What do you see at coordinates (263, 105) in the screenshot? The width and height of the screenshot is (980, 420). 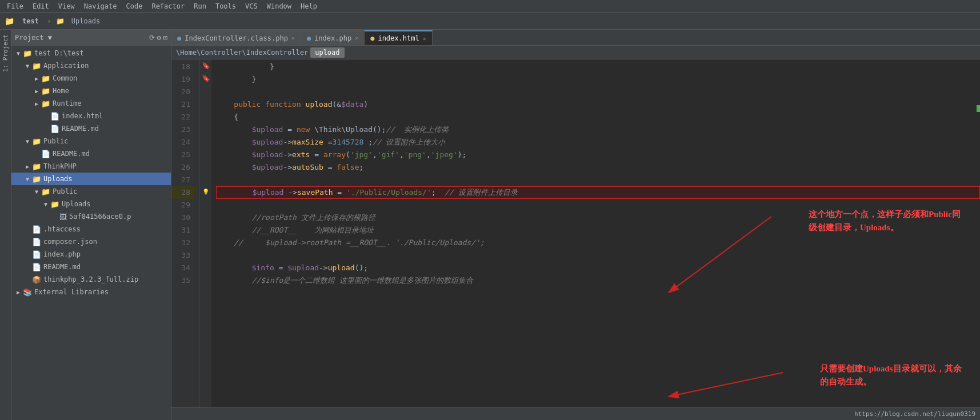 I see `code-space` at bounding box center [263, 105].